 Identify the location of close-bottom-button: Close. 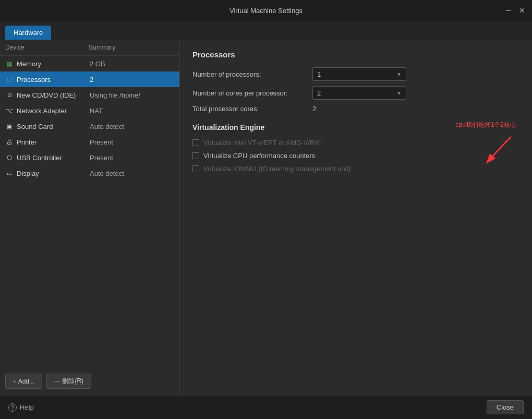
(505, 407).